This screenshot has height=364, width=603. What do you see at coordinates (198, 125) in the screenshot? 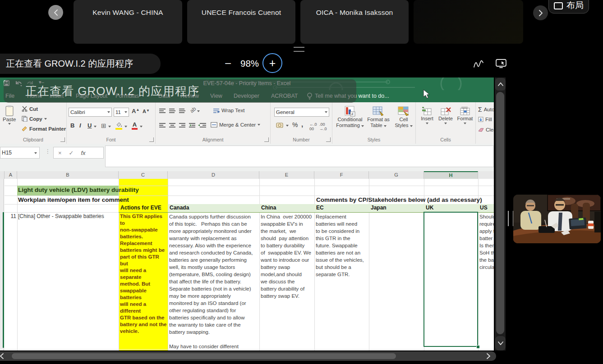
I see `indent-icons` at bounding box center [198, 125].